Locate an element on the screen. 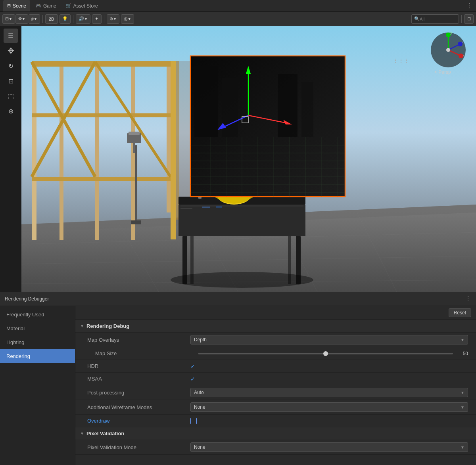 The height and width of the screenshot is (465, 476). reset-bar: Reset is located at coordinates (276, 313).